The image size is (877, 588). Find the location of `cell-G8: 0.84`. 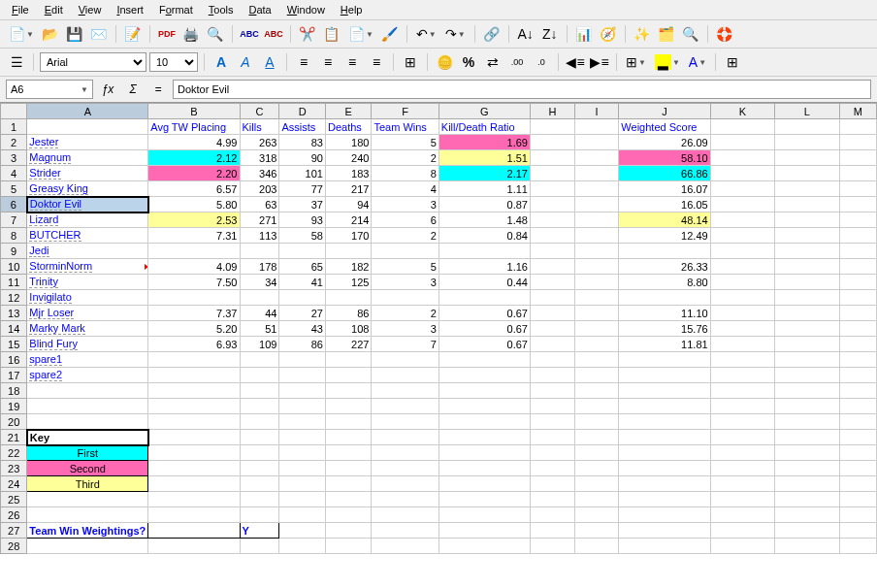

cell-G8: 0.84 is located at coordinates (484, 236).